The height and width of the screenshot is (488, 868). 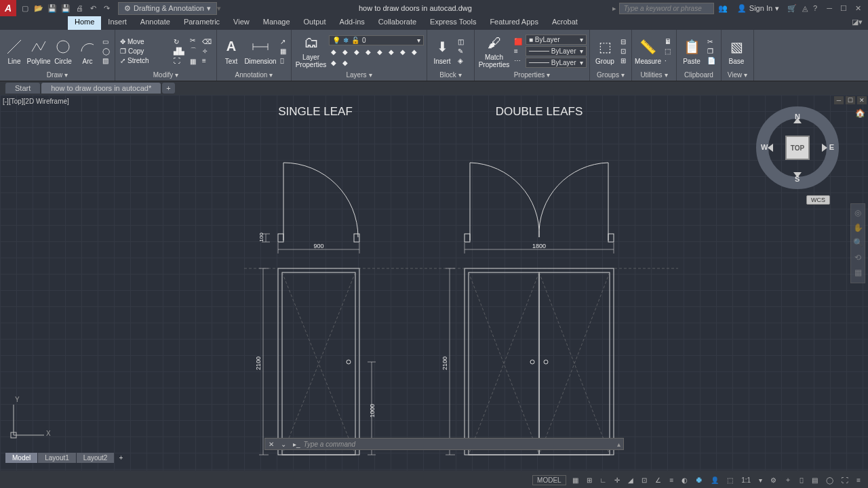 I want to click on new-icon: ▢, so click(x=25, y=8).